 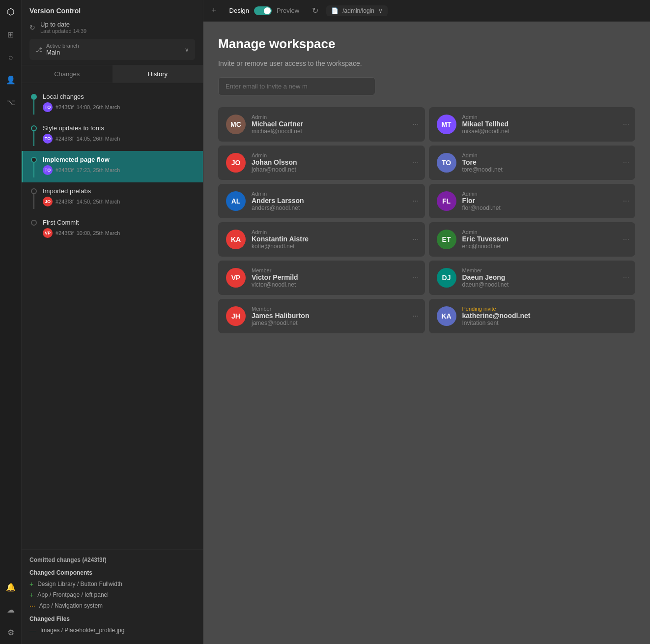 I want to click on avatar: JO, so click(x=48, y=202).